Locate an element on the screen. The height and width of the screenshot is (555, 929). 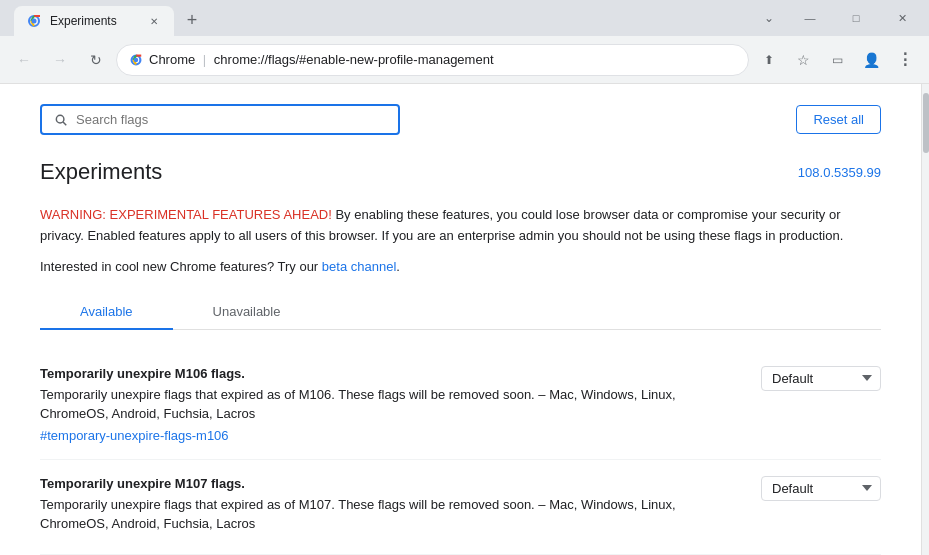
nav-bar: ← → ↻ Chrome | chrome://flags/#enable-ne… is located at coordinates (464, 60).